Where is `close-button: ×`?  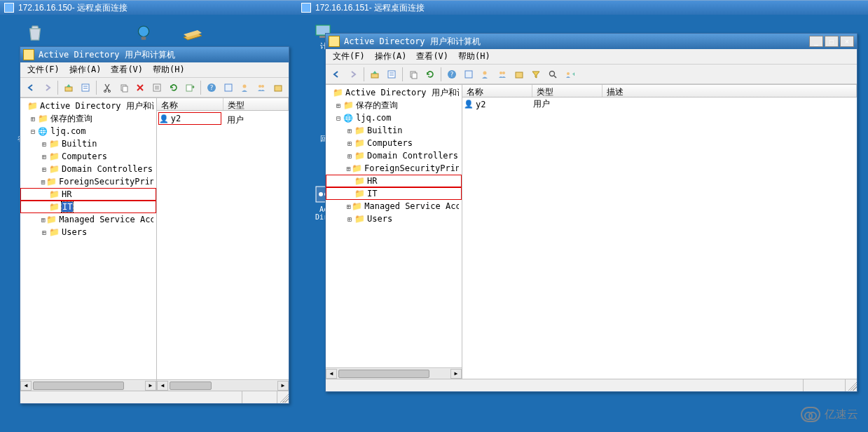
close-button: × is located at coordinates (847, 41).